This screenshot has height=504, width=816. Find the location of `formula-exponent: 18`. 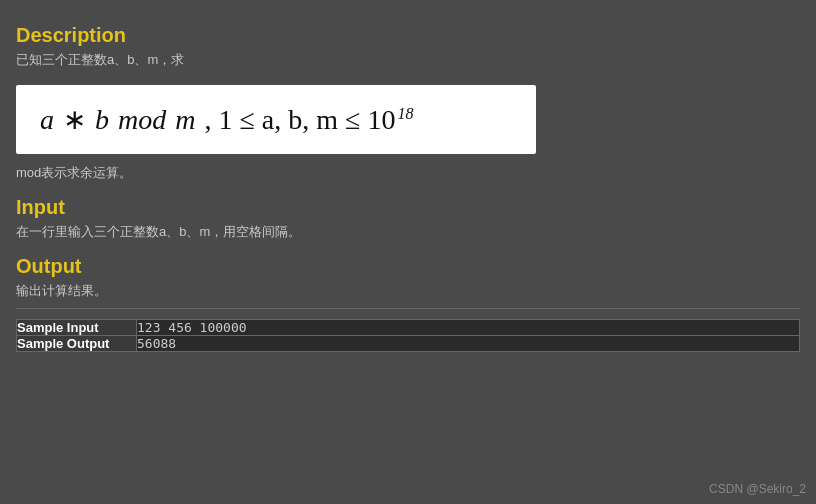

formula-exponent: 18 is located at coordinates (405, 114).